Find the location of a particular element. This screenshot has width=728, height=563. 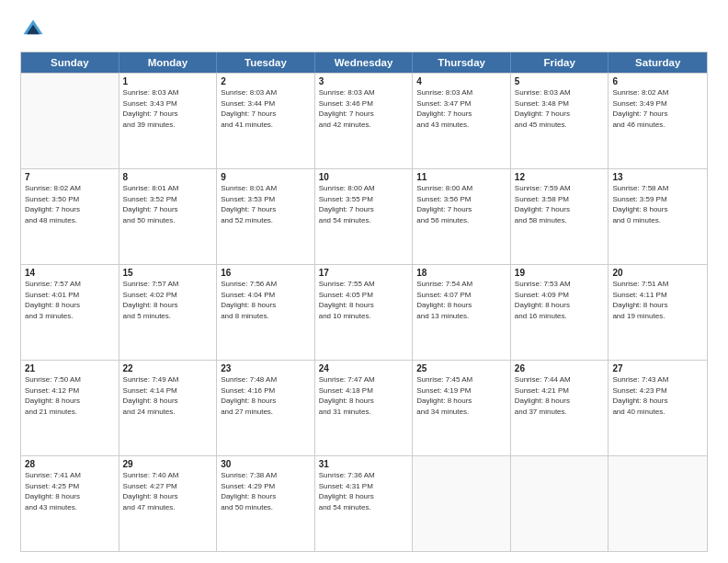

day-number: 31 is located at coordinates (364, 464).